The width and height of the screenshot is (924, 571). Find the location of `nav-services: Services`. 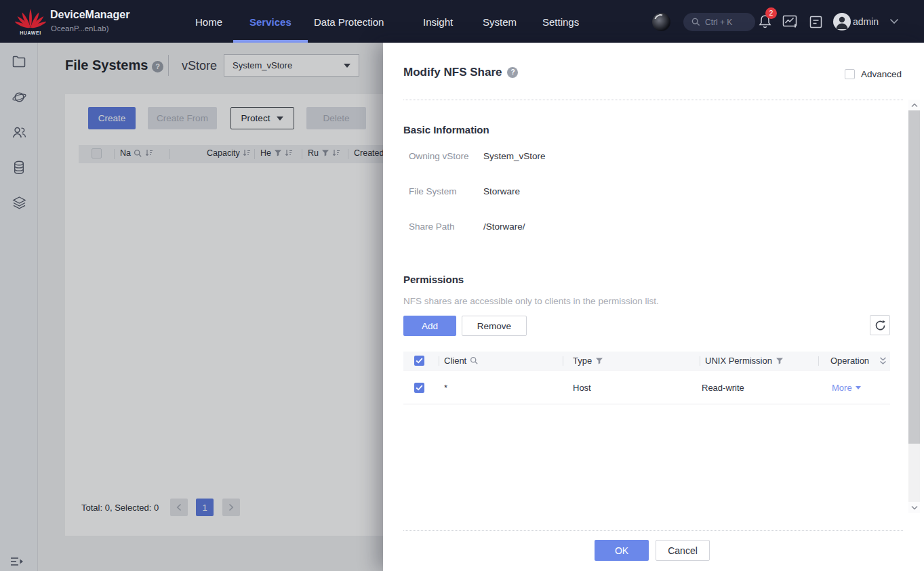

nav-services: Services is located at coordinates (270, 22).